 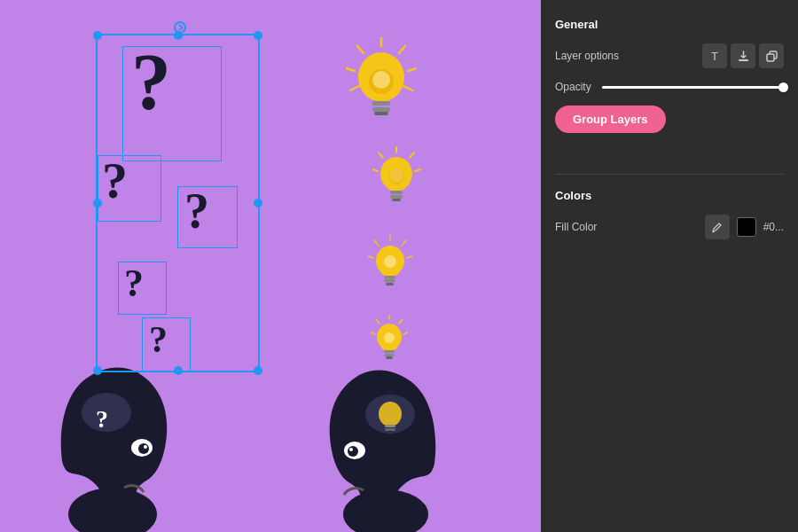 I want to click on opacity-row: Opacity, so click(x=669, y=87).